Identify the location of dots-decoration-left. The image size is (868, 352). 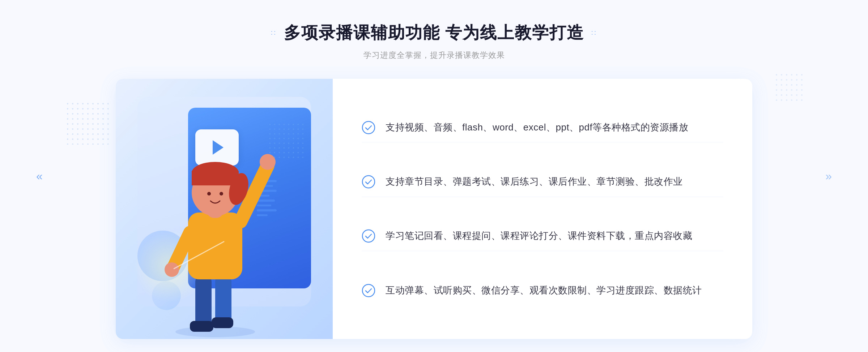
(87, 123).